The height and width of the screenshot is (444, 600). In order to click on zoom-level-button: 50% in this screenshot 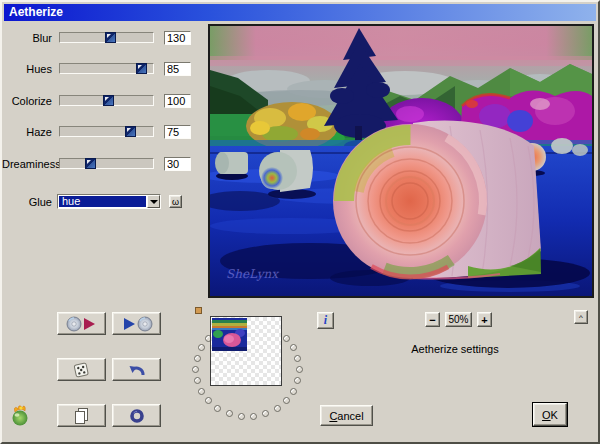, I will do `click(458, 320)`.